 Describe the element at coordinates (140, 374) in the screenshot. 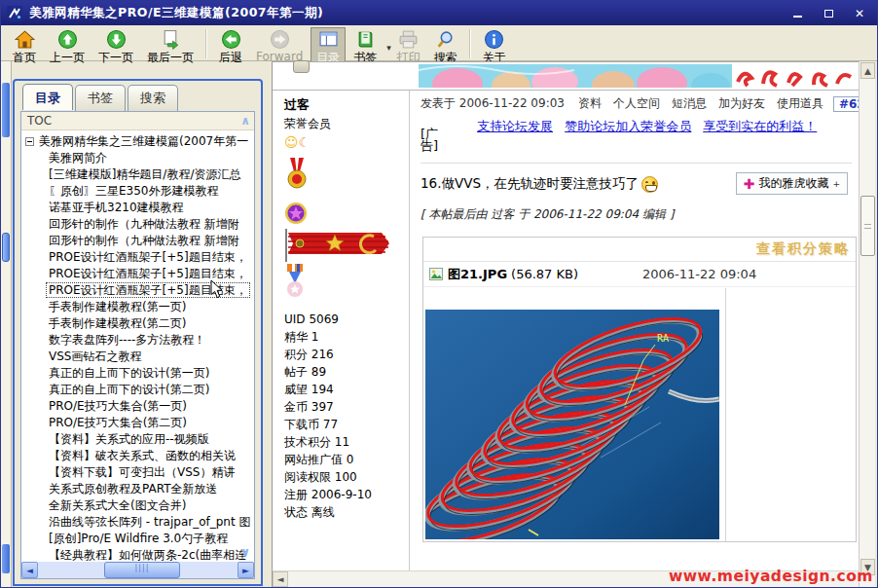

I see `toc-item: 真正的自上而下的设计(第一页)` at that location.